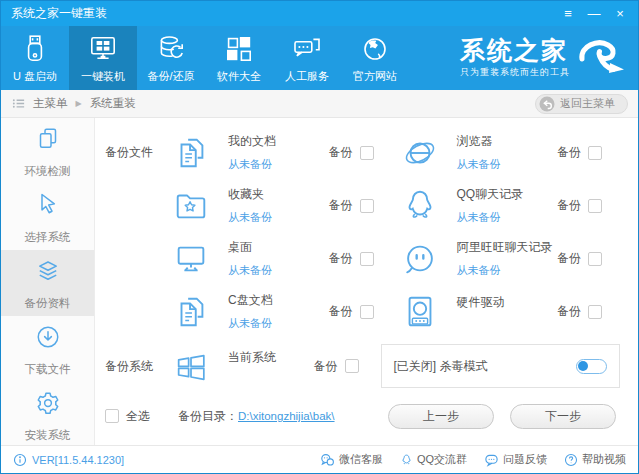 The width and height of the screenshot is (639, 474). What do you see at coordinates (282, 259) in the screenshot?
I see `backup-item-desktop: 桌面 从未备份 备份` at bounding box center [282, 259].